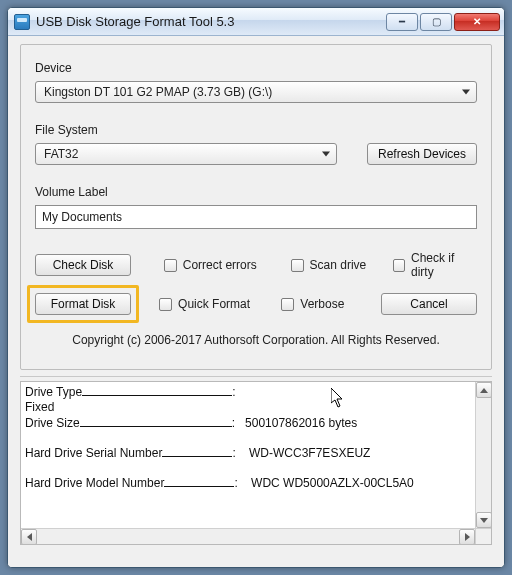 This screenshot has height=575, width=512. I want to click on serial-value: WD-WCC3F7ESXEUZ, so click(310, 453).